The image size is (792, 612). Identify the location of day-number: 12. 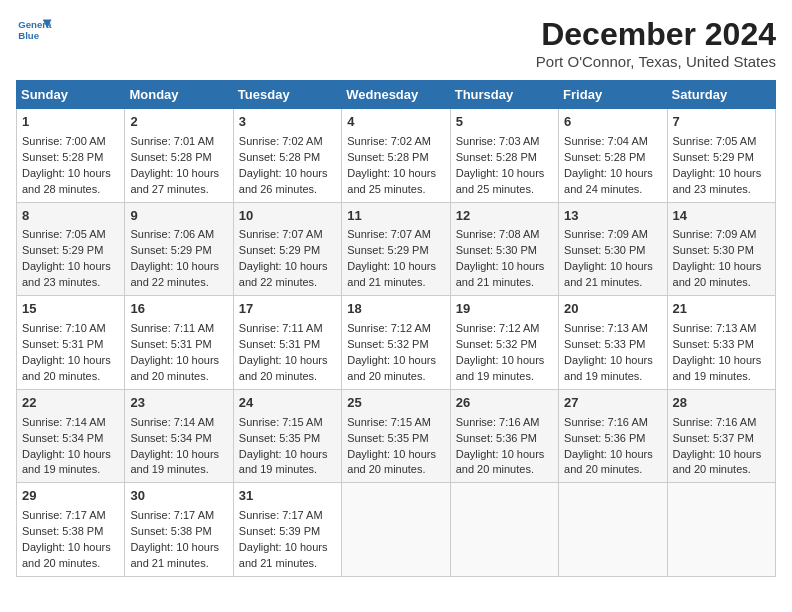
(504, 216).